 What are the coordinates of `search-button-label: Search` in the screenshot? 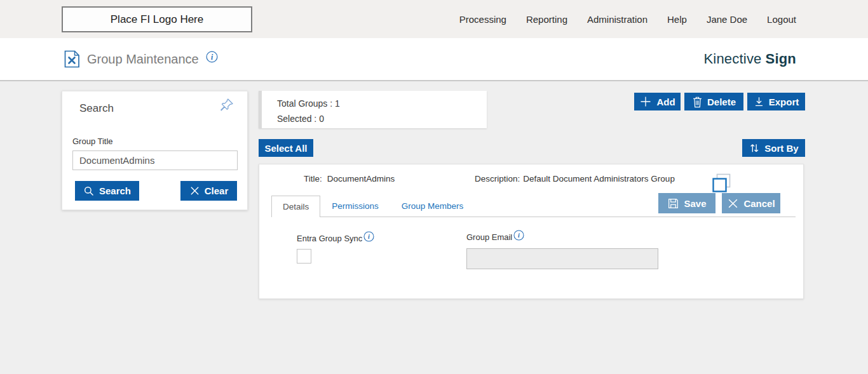 It's located at (115, 190).